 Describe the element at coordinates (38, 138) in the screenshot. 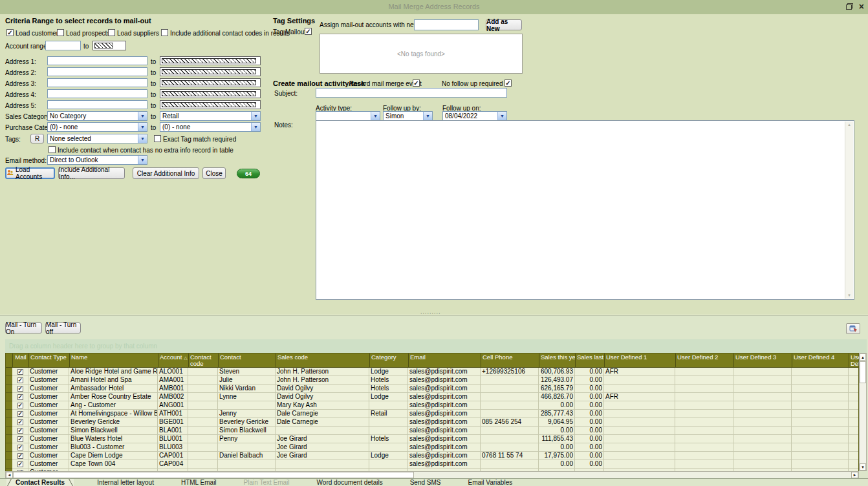

I see `tags-refresh-button: R` at that location.